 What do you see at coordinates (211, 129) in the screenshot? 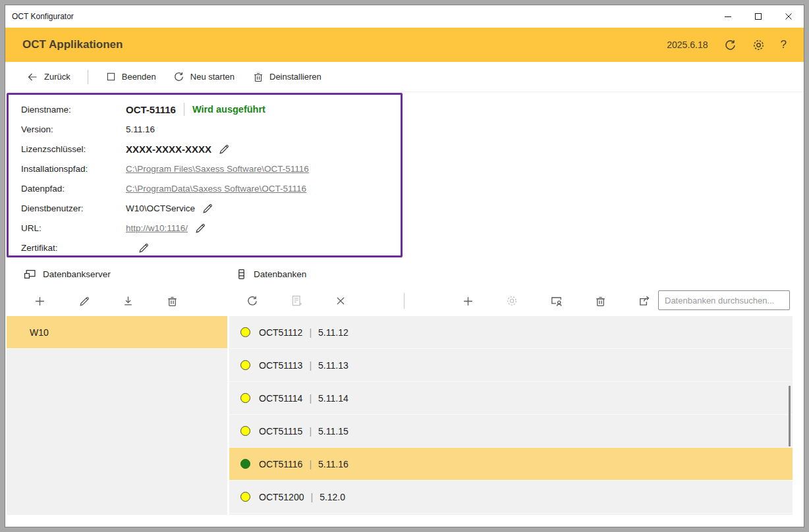
I see `version-row: Version: 5.11.16` at bounding box center [211, 129].